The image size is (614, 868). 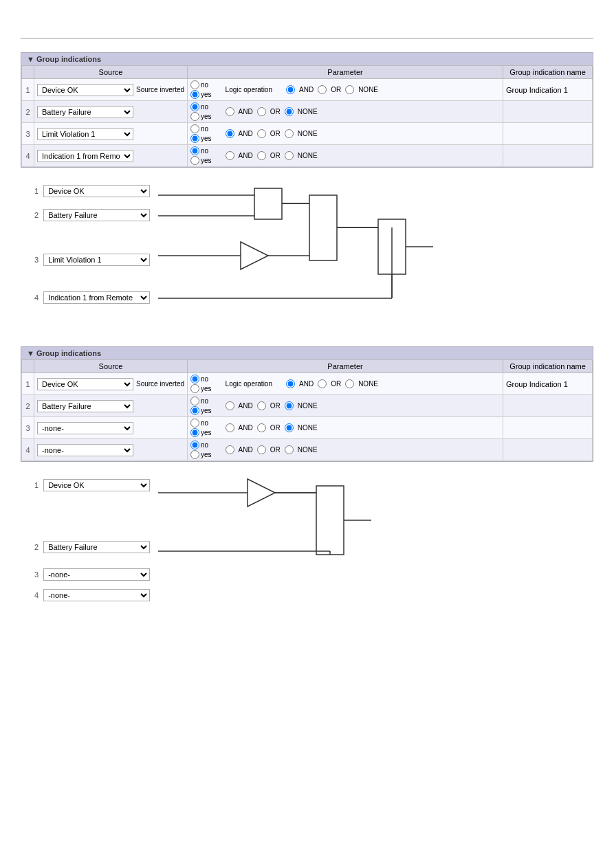 I want to click on diag2-select1: Device OK, so click(x=96, y=485).